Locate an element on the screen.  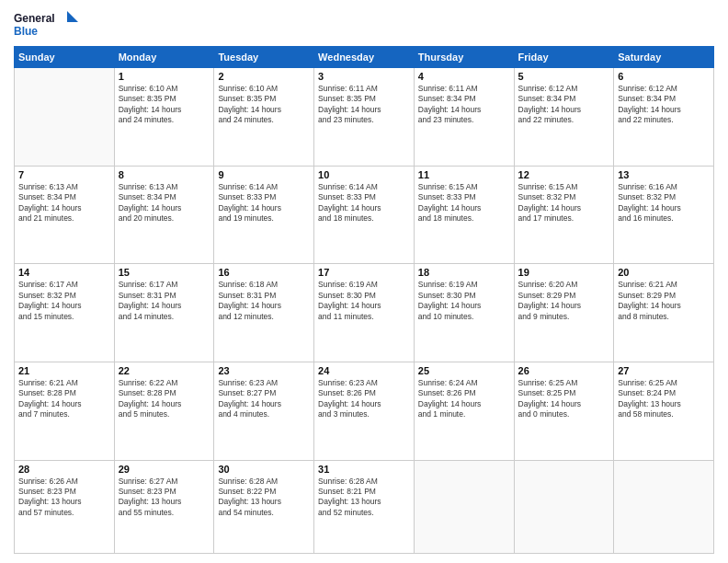
calendar-cell: 18Sunrise: 6:19 AMSunset: 8:30 PMDayligh… is located at coordinates (463, 313).